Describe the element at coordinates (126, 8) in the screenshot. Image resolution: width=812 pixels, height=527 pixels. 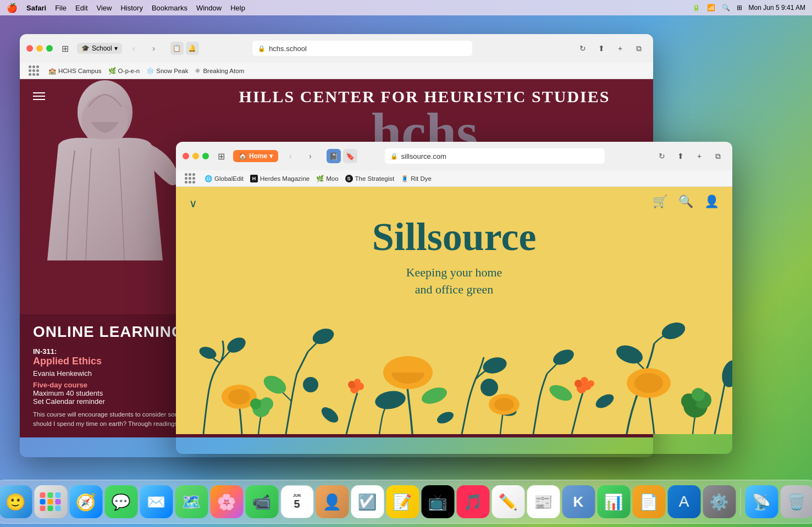
I see `menubar-left: 🍎 Safari File Edit View History Bookmark…` at that location.